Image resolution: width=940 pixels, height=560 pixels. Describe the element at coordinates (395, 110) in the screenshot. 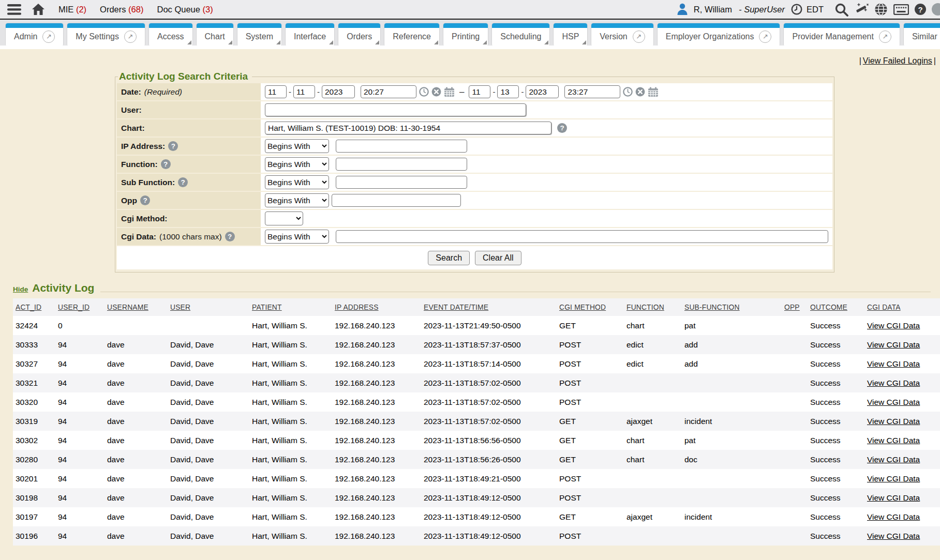

I see `user-input` at that location.